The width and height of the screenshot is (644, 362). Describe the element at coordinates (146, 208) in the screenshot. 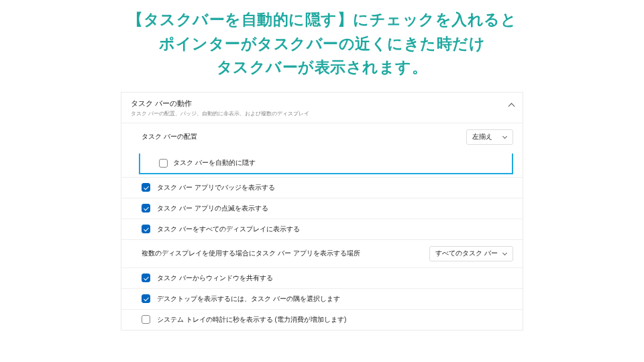

I see `show-flashing-checkbox` at that location.